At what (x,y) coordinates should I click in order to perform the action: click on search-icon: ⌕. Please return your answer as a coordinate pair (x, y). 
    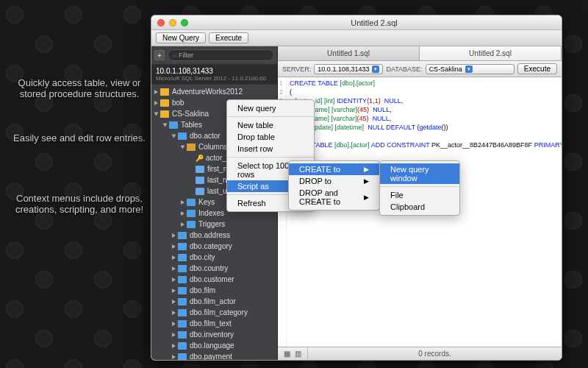
    Looking at the image, I should click on (175, 55).